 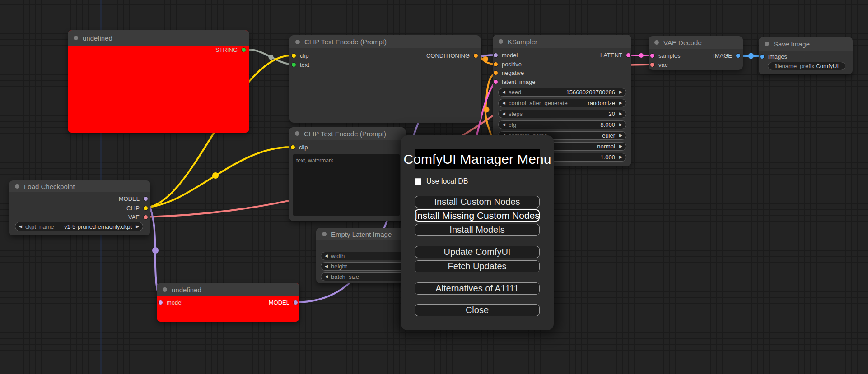 What do you see at coordinates (562, 92) in the screenshot?
I see `ksampler-widget-seed: ◀ seed 156680208700286 ▶` at bounding box center [562, 92].